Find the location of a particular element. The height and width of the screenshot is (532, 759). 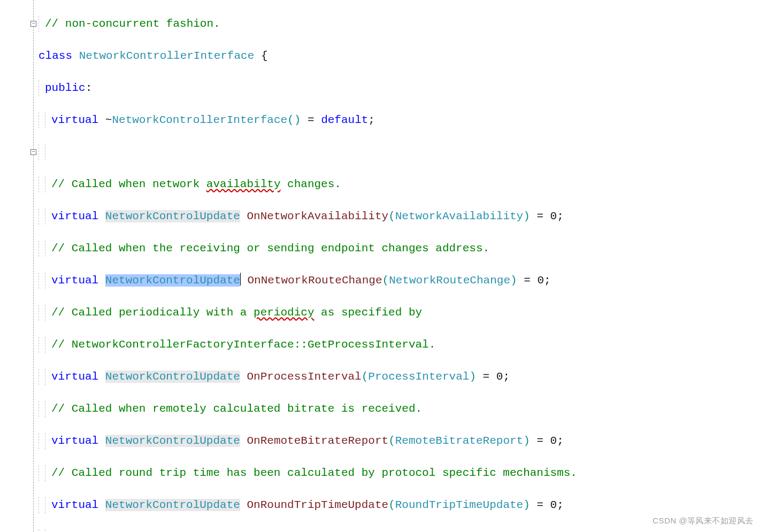

code-line: virtual ~NetworkControllerInterface() = … is located at coordinates (399, 120).